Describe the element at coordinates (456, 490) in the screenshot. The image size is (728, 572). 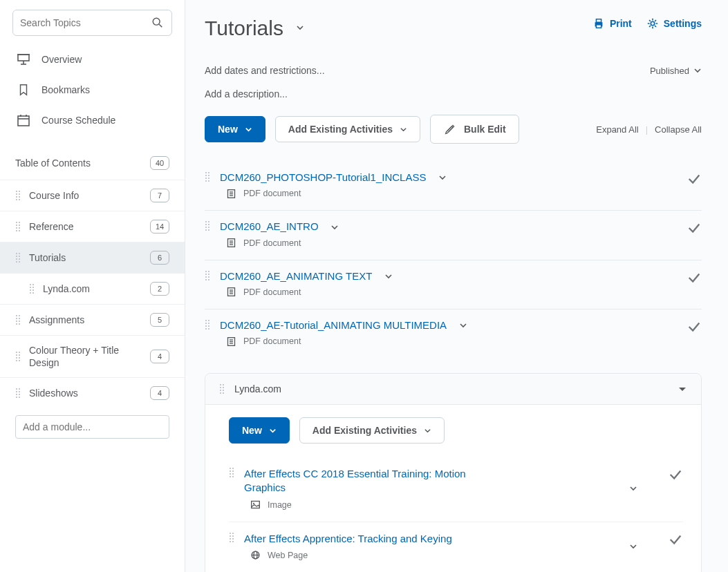
I see `submodule-item: After Effects CC 2018 Essential Training…` at that location.